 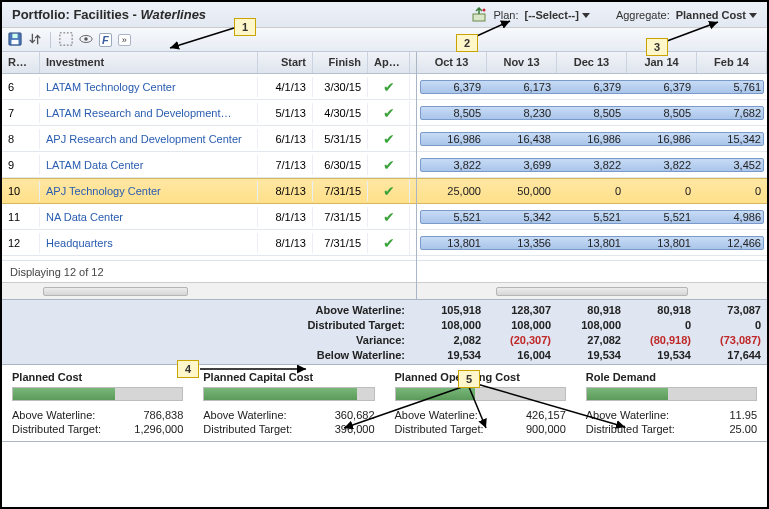 I want to click on cell-rank: 6, so click(x=21, y=87).